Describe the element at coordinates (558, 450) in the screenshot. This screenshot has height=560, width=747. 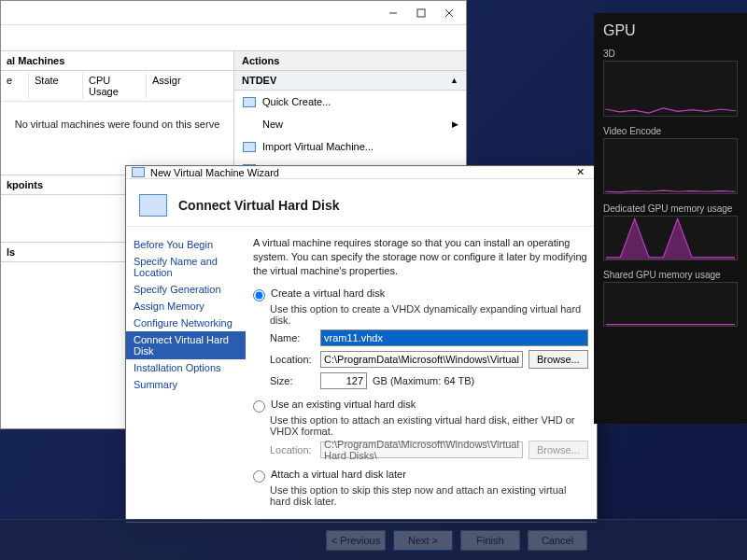
I see `browse-button-disabled: Browse...` at that location.